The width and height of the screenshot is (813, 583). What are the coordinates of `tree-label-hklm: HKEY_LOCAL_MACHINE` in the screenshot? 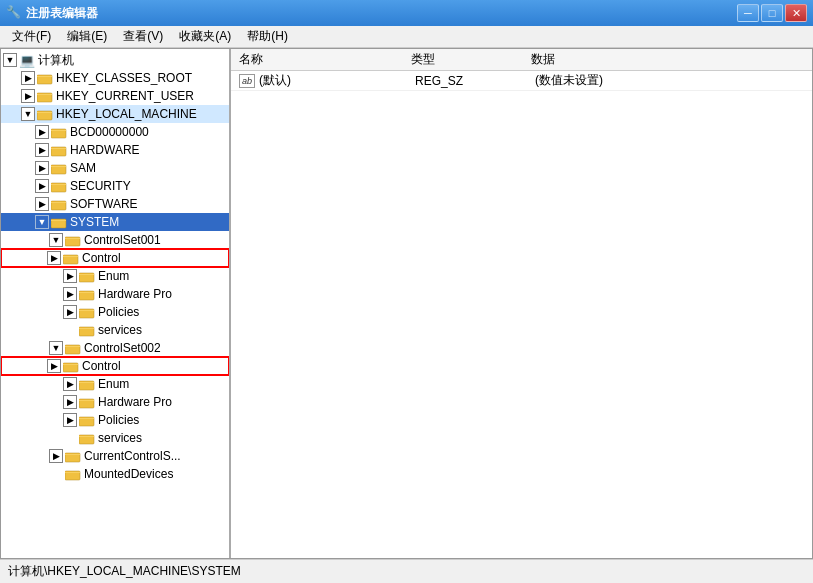 It's located at (126, 114).